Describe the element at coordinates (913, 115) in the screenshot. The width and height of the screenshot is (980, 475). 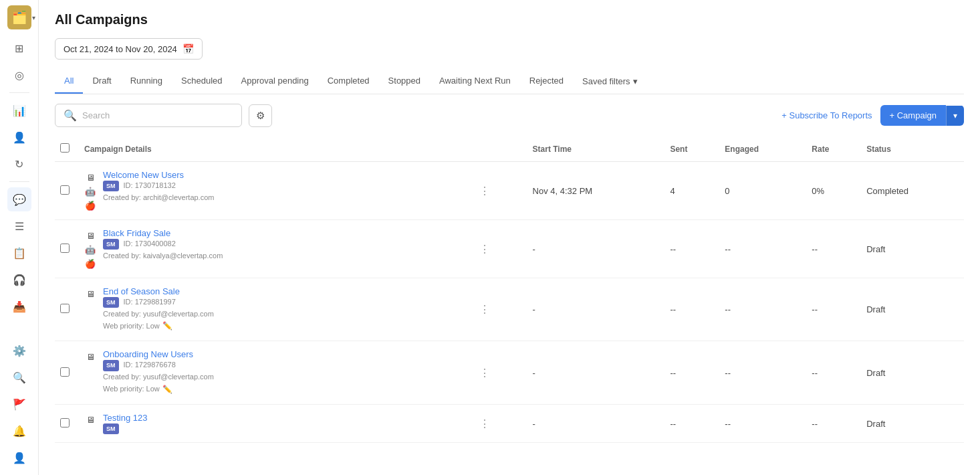
I see `create-campaign-button: + Campaign` at that location.